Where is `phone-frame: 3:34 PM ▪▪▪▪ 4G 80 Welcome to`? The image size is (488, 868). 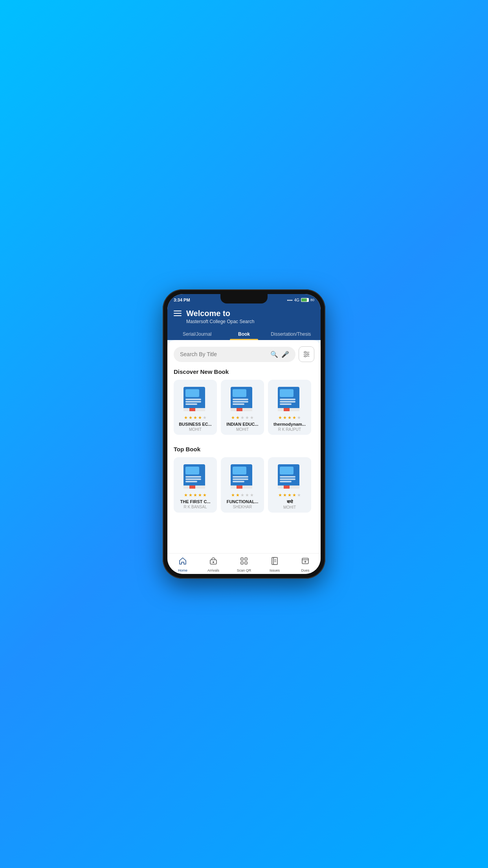 phone-frame: 3:34 PM ▪▪▪▪ 4G 80 Welcome to is located at coordinates (244, 434).